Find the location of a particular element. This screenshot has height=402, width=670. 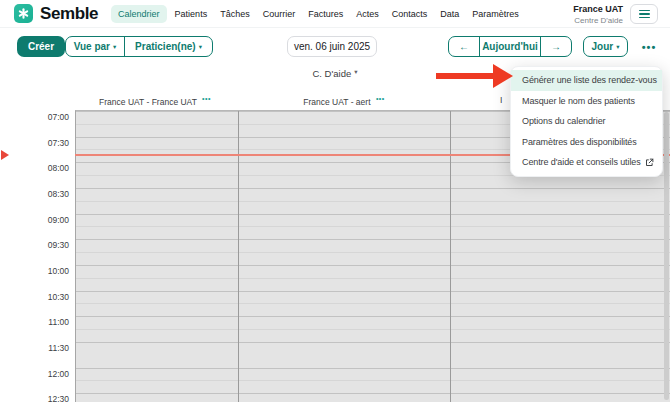

calendar-options-menu: Générer une liste des rendez-vous Masque… is located at coordinates (586, 122).